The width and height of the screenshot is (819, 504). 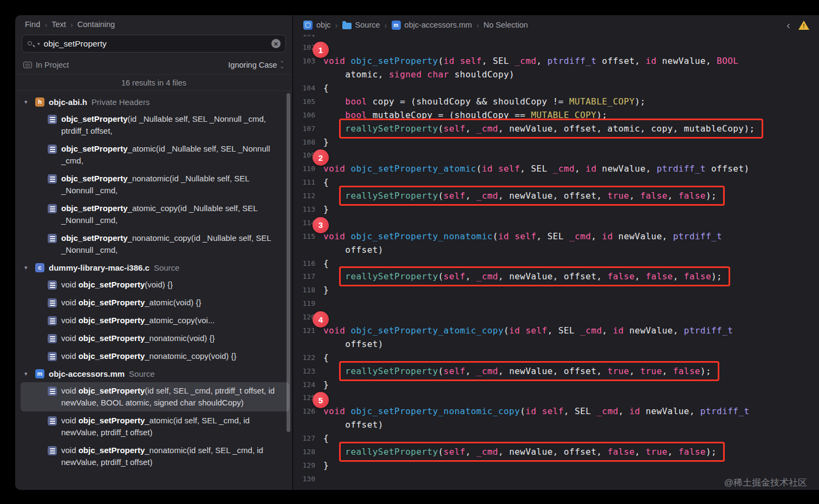 I want to click on search-result-item: void objc_setProperty_nonatomic_copy(voi…, so click(x=155, y=356).